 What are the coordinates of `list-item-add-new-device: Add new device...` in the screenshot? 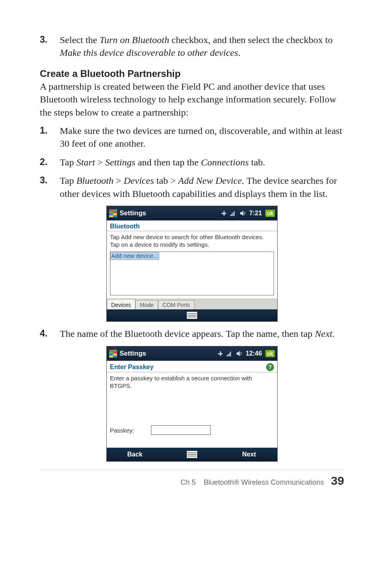 It's located at (135, 256).